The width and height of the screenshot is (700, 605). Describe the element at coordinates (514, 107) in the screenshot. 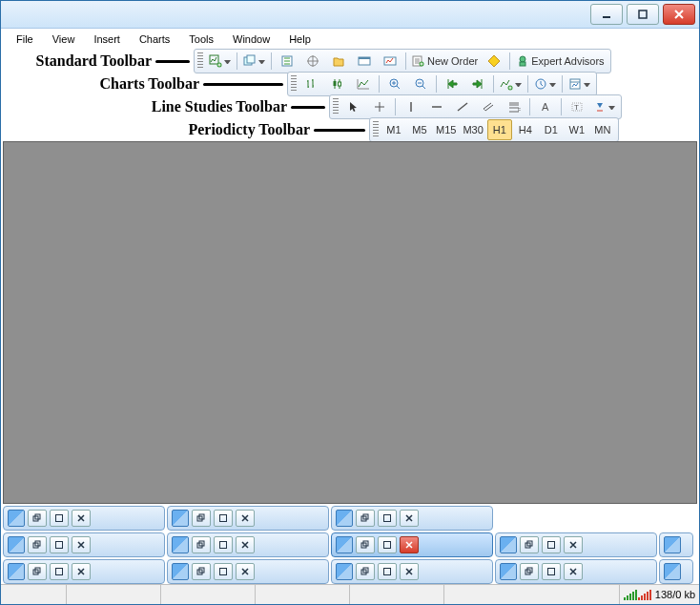

I see `fibonacci-button: F` at that location.